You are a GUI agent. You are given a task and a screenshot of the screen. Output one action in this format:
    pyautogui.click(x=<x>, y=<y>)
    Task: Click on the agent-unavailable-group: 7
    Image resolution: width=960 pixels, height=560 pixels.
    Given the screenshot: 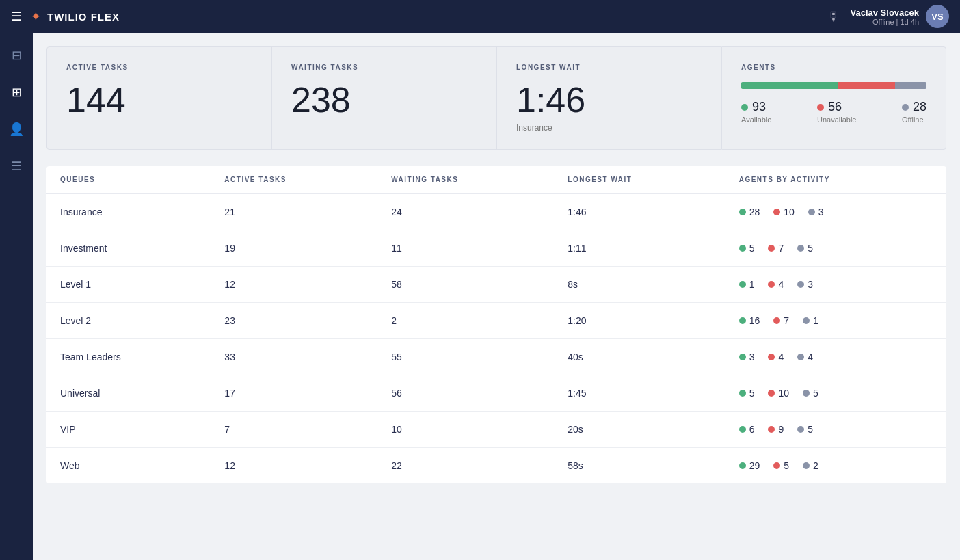 What is the action you would take?
    pyautogui.click(x=775, y=248)
    